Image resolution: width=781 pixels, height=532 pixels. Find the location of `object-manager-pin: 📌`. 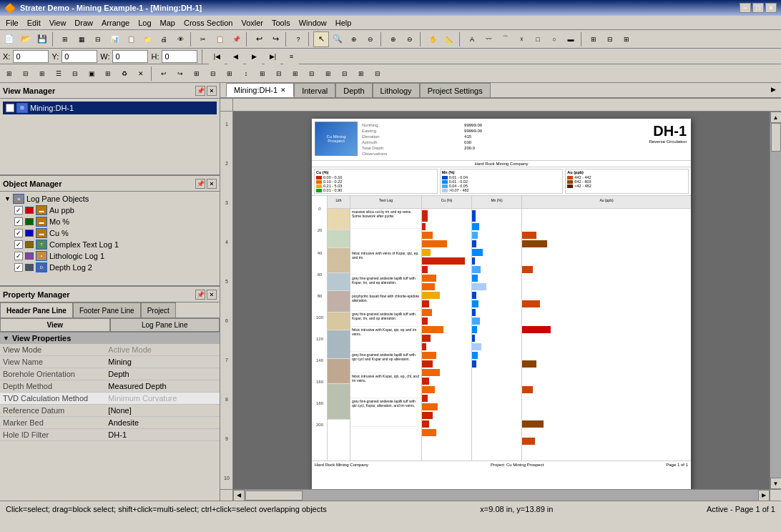

object-manager-pin: 📌 is located at coordinates (200, 184).